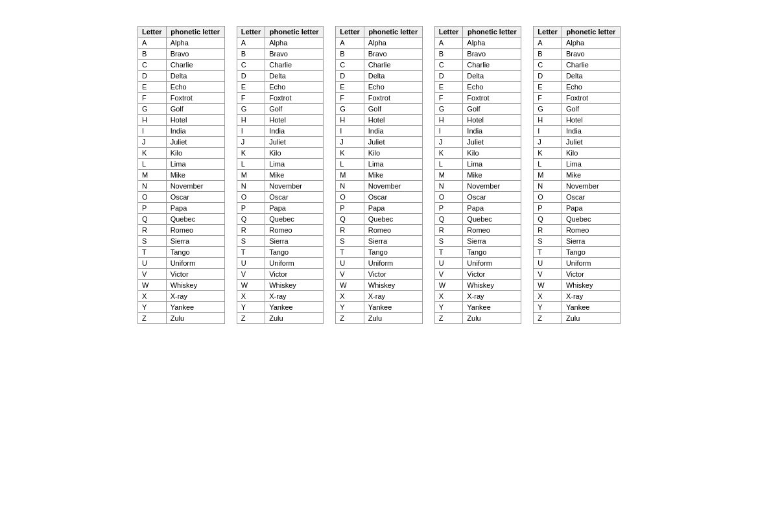 This screenshot has height=532, width=758. Describe the element at coordinates (449, 98) in the screenshot. I see `letter-cell: F` at that location.